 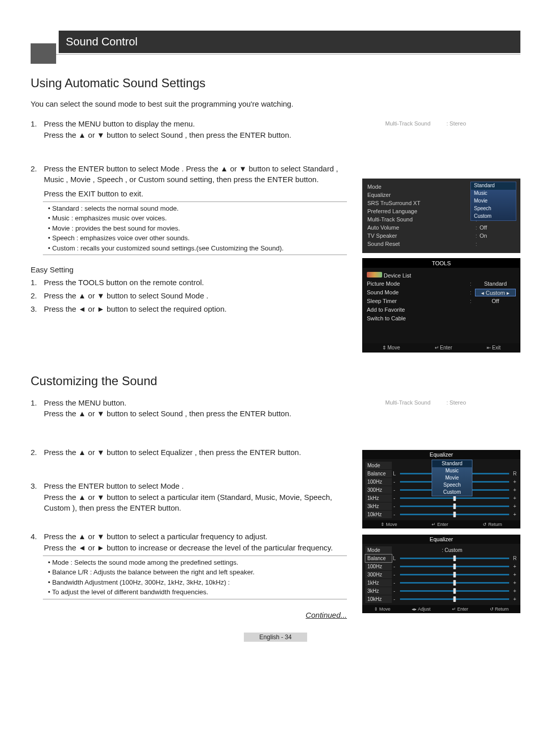 What do you see at coordinates (197, 572) in the screenshot?
I see `bullet: Balance L/R : Adjusts the balance betwee…` at bounding box center [197, 572].